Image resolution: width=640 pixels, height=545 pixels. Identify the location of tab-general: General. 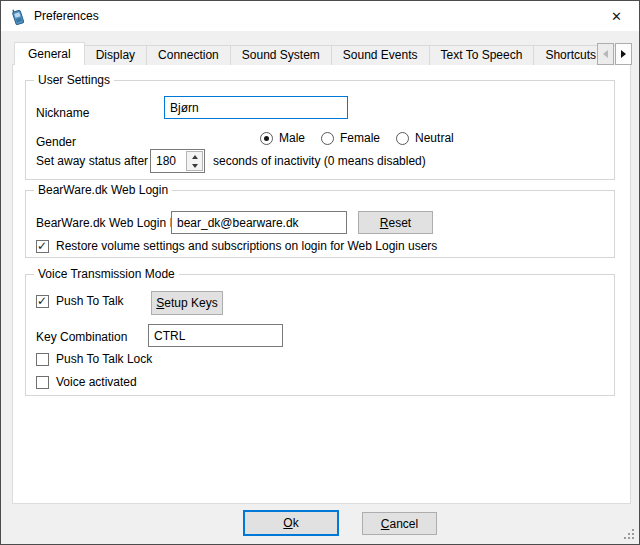
(50, 54).